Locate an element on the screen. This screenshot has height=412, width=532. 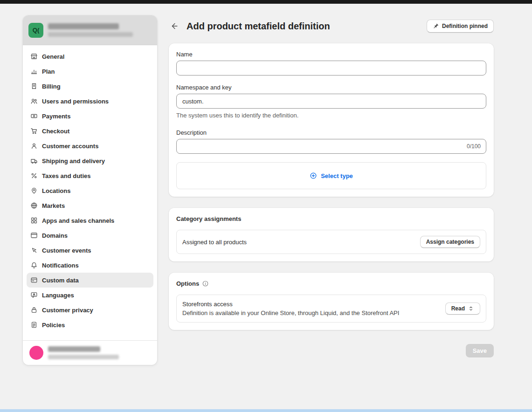
store-name-redacted is located at coordinates (83, 26).